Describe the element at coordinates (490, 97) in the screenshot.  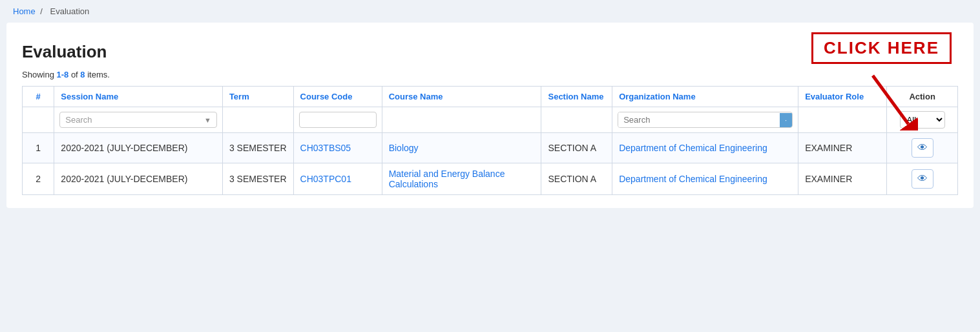
I see `table-header-row: # Session Name Term Course Code Course N…` at that location.